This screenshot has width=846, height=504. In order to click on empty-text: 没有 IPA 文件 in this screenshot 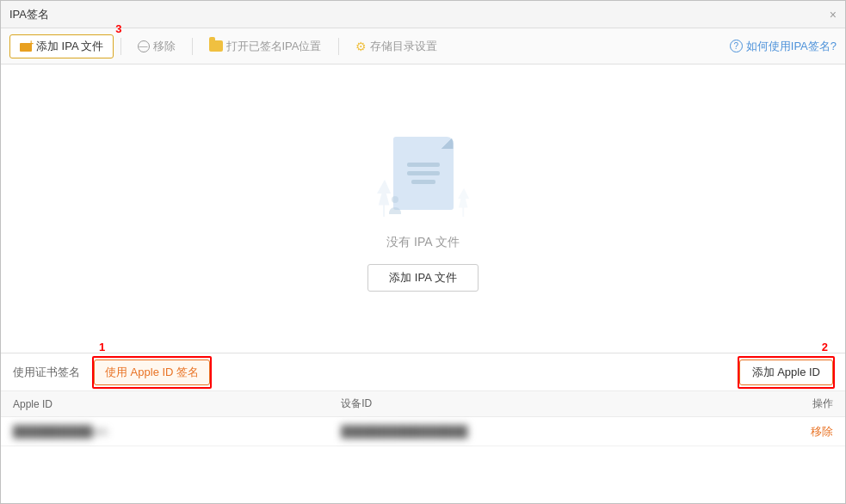, I will do `click(423, 243)`.